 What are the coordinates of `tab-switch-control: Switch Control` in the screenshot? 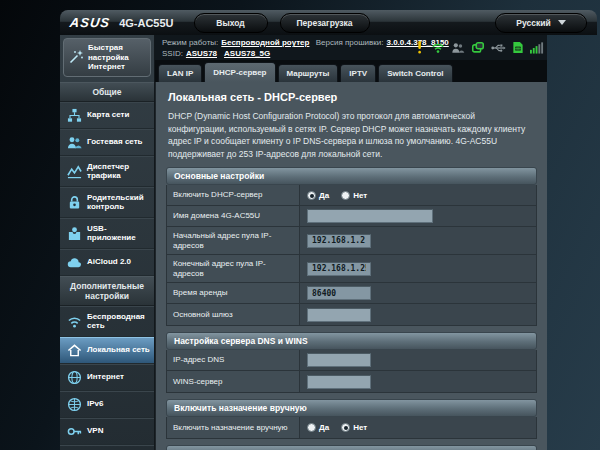 It's located at (415, 73).